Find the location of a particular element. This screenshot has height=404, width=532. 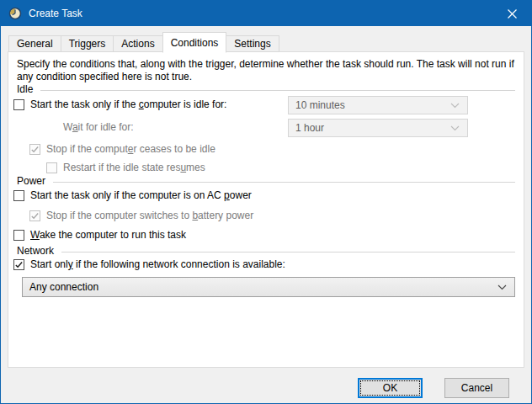

instruction-text: Specify the conditions that, along with … is located at coordinates (270, 71).